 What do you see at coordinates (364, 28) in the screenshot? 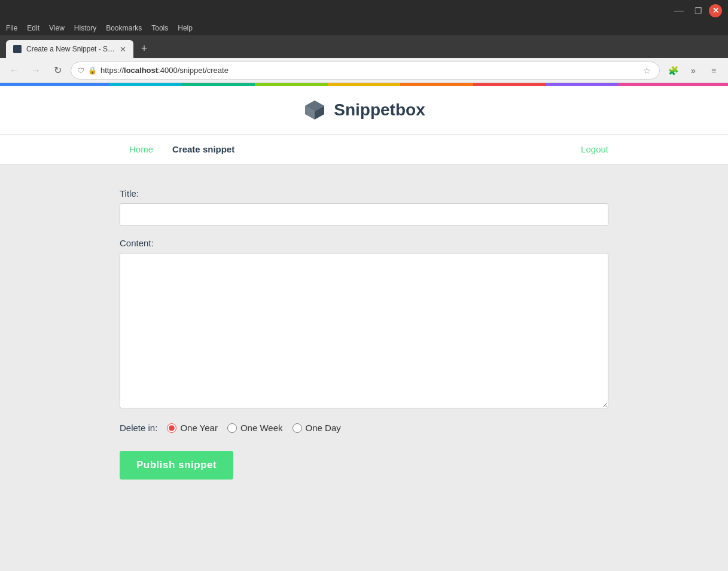
I see `browser-menu-bar: File Edit View History Bookmarks Tools H…` at bounding box center [364, 28].